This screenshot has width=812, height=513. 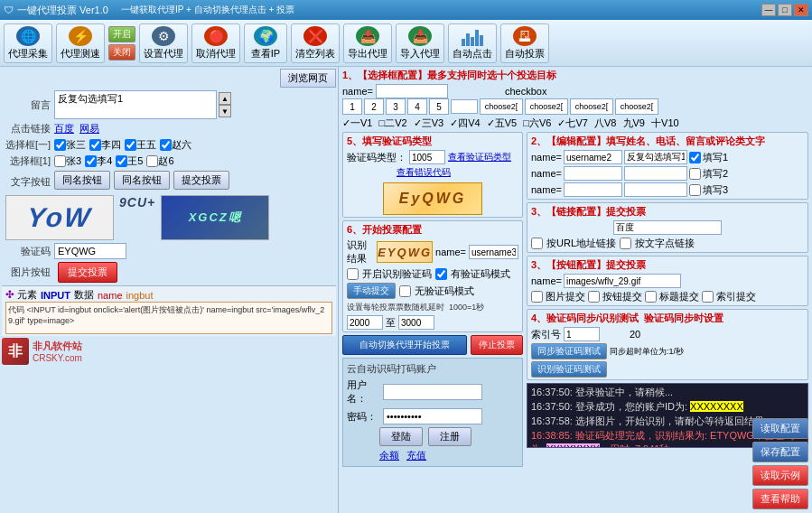 I want to click on password-input, so click(x=433, y=416).